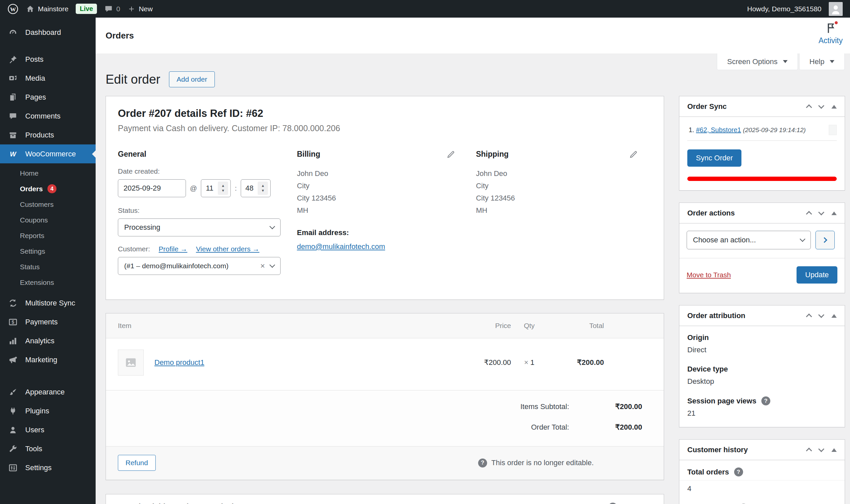 The height and width of the screenshot is (504, 850). What do you see at coordinates (13, 449) in the screenshot?
I see `wrench-icon` at bounding box center [13, 449].